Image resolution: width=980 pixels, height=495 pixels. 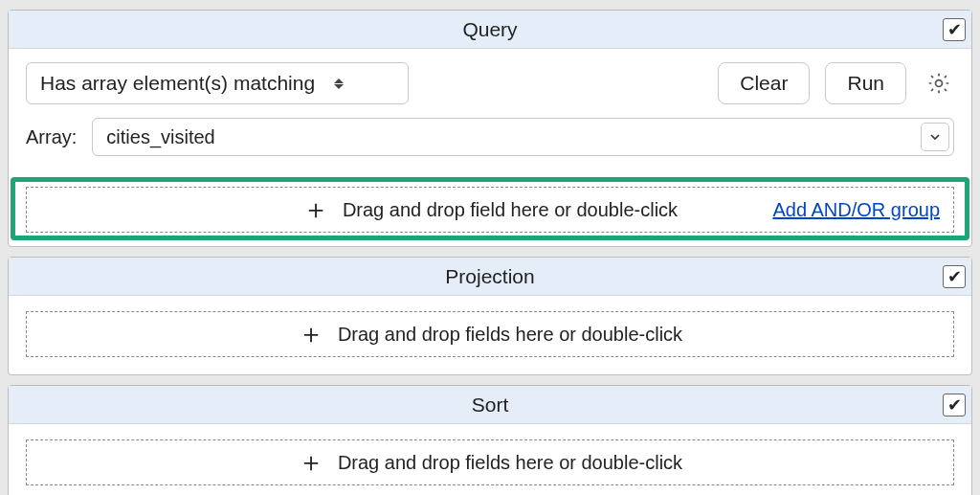 I want to click on array-field-label: Array:, so click(x=52, y=138).